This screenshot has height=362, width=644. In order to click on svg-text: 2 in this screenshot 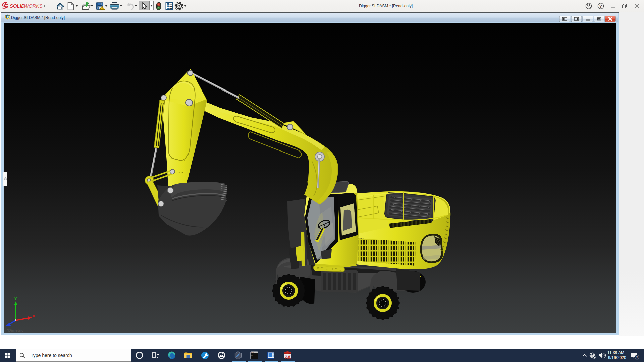, I will do `click(637, 357)`.